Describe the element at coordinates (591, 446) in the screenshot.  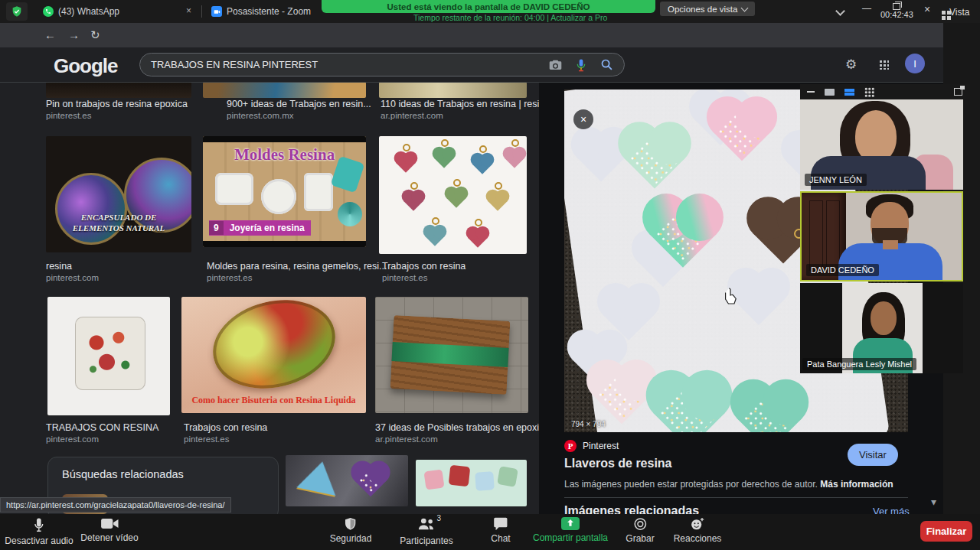
I see `source-row: P Pinterest` at that location.